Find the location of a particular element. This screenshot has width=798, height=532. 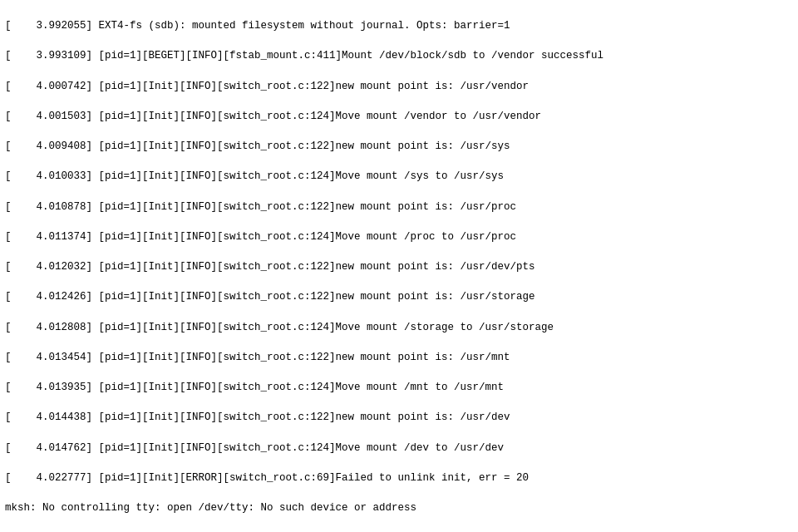

terminal-line: [ 4.011374] [pid=1][Init][INFO][switch_r… is located at coordinates (399, 237).